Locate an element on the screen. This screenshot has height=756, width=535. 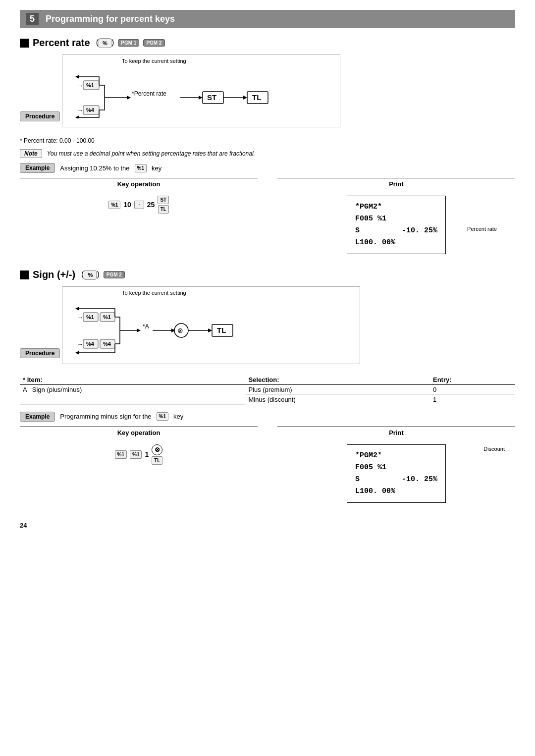
flow-note-2: To keep the current setting is located at coordinates (154, 293).